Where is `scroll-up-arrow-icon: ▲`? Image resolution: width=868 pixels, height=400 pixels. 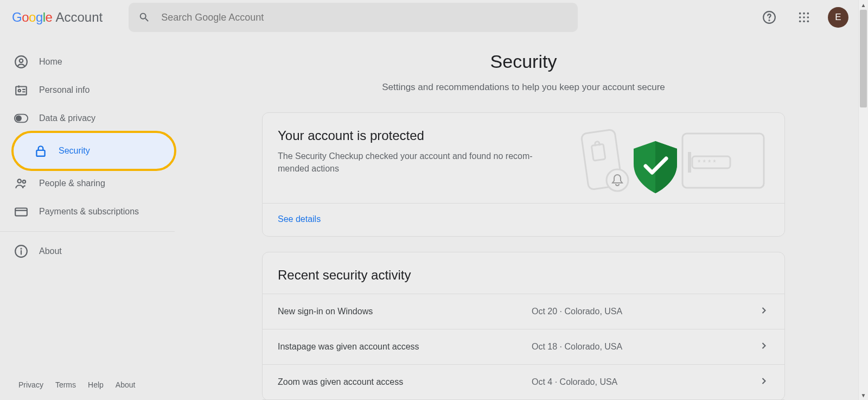
scroll-up-arrow-icon: ▲ is located at coordinates (864, 5).